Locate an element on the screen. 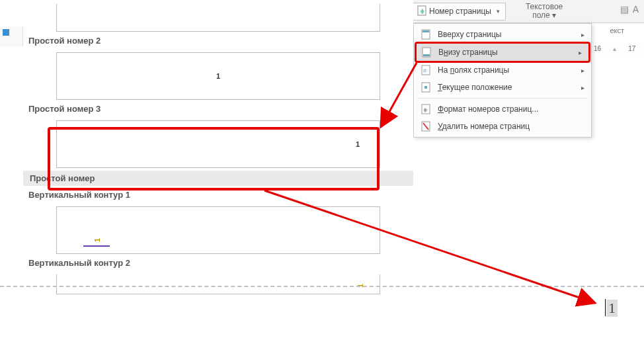 The width and height of the screenshot is (644, 338). menu-current-label: Текущее положение is located at coordinates (475, 87).